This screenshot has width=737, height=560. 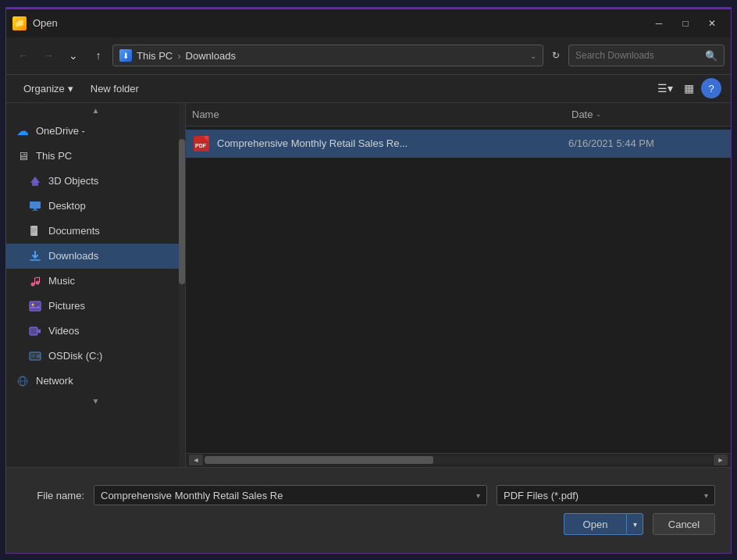 I want to click on dialog-icon: 📁, so click(x=20, y=23).